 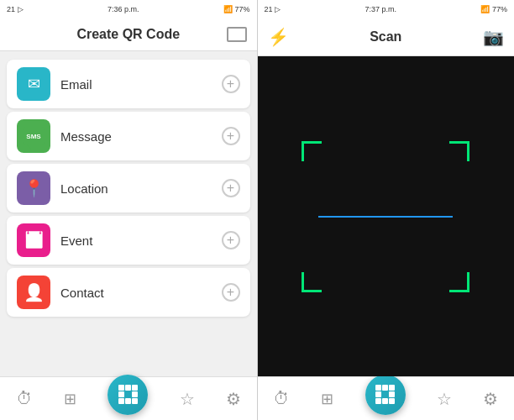 I want to click on scan-line, so click(x=386, y=217).